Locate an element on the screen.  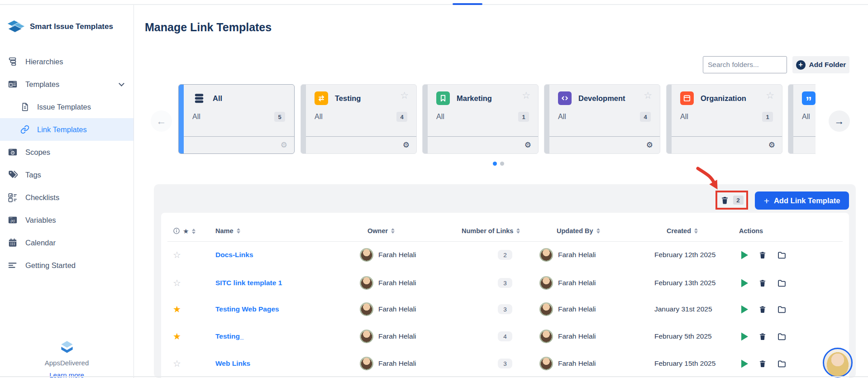
search-folders-input is located at coordinates (745, 65).